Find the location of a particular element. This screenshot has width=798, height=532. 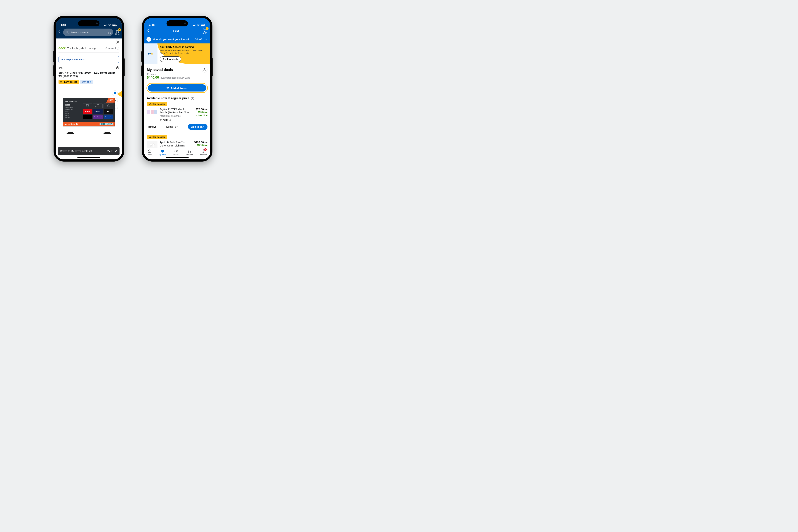

saved-toast: Saved to My saved deals list! View is located at coordinates (89, 151).